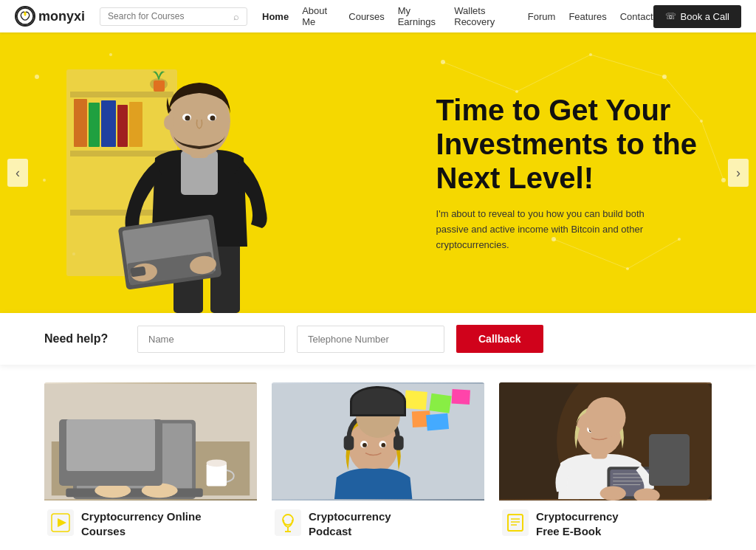 The width and height of the screenshot is (756, 550). Describe the element at coordinates (577, 524) in the screenshot. I see `card-ebook-text: Cryptocurrency Free E-Book` at that location.